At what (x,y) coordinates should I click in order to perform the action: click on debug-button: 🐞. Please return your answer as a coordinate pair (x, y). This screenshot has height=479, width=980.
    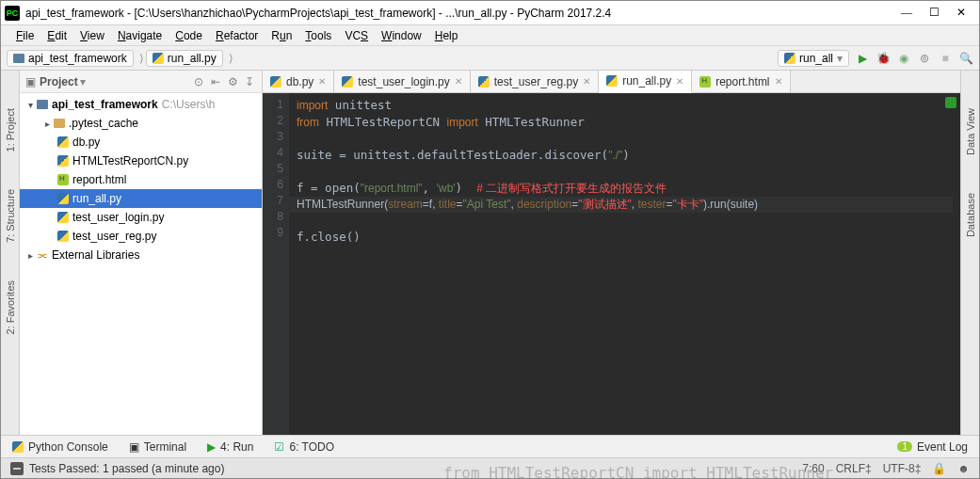
    Looking at the image, I should click on (883, 58).